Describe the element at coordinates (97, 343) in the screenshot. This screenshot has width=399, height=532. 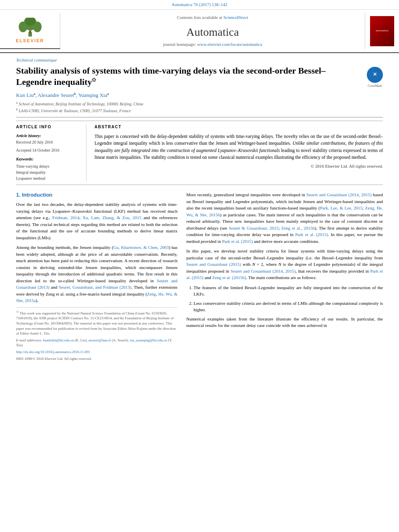
I see `footnote-emails: E-mail addresses: kunliubit@bit.edu.cn (…` at that location.